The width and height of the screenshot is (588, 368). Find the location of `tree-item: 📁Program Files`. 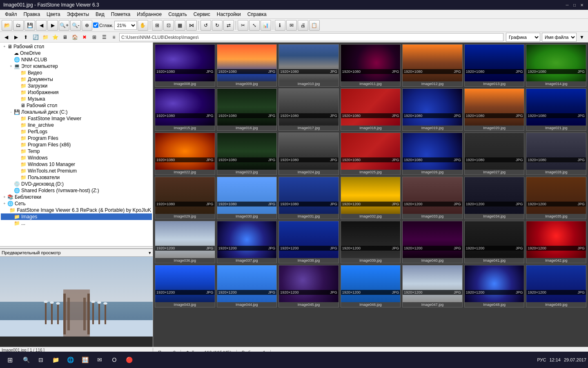

tree-item: 📁Program Files is located at coordinates (76, 138).